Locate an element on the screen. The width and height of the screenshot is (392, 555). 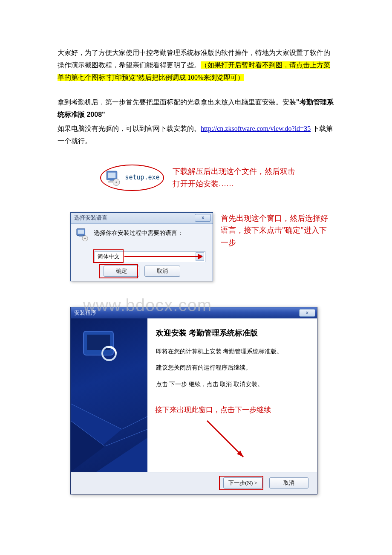
language-dialog-figure: 选择安装语言 x 选择你在安装过程中需要的语言： 简体中文 is located at coordinates (202, 247).